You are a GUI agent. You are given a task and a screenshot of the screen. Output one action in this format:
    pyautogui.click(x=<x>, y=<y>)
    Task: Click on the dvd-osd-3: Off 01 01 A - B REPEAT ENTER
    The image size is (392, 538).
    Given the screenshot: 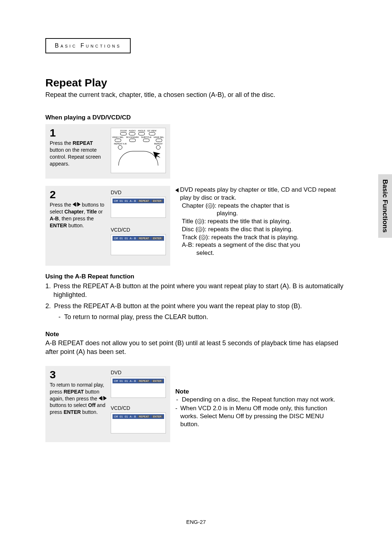 What is the action you would take?
    pyautogui.click(x=138, y=387)
    